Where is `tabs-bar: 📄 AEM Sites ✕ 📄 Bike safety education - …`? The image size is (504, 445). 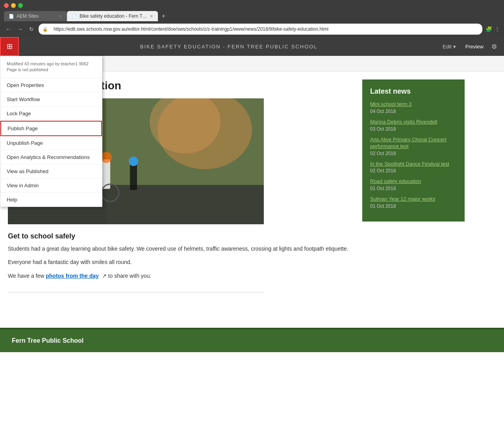 tabs-bar: 📄 AEM Sites ✕ 📄 Bike safety education - … is located at coordinates (252, 16).